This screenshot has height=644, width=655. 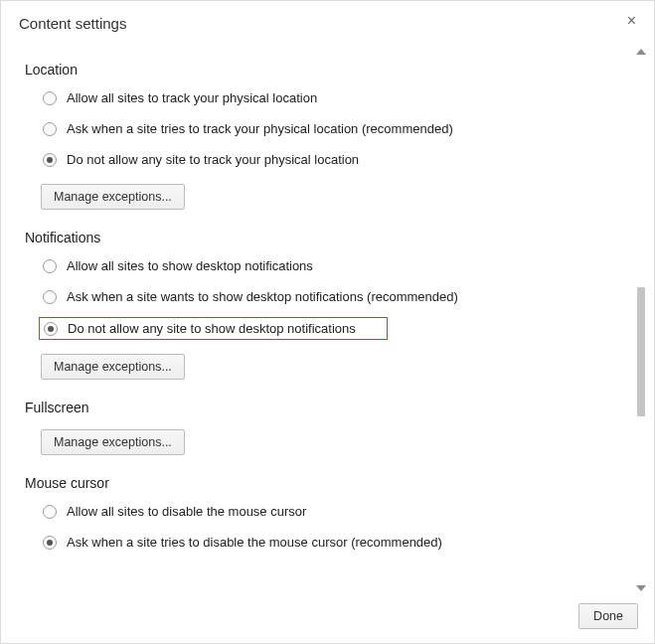 I want to click on section-title-mouse: Mouse cursor, so click(x=322, y=483).